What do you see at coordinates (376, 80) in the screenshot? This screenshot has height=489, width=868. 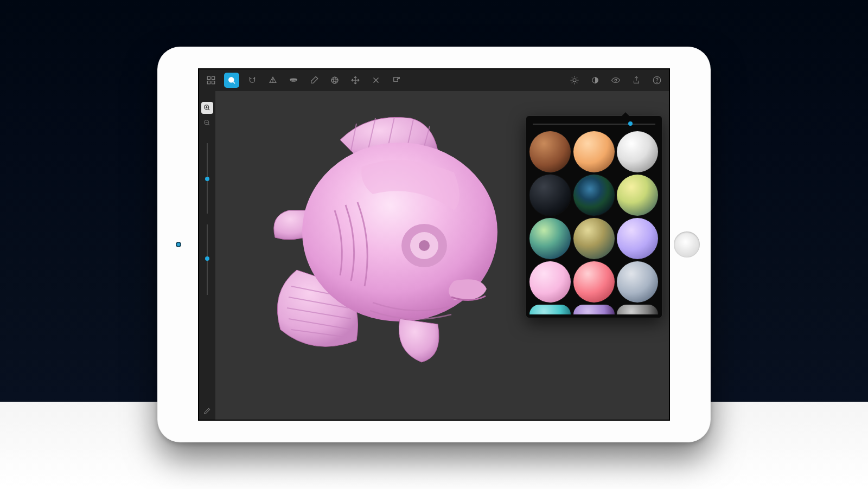 I see `cross-icon` at bounding box center [376, 80].